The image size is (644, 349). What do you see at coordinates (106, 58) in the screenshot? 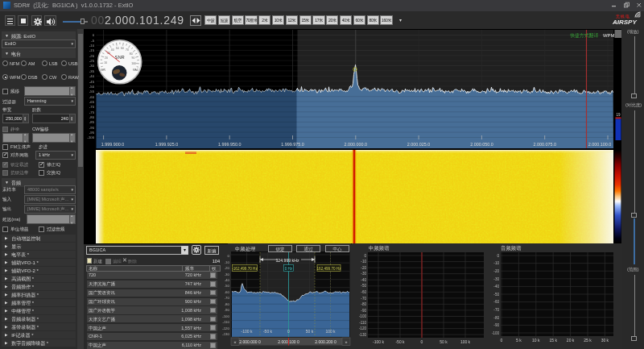
I see `svg-text: 20` at bounding box center [106, 58].